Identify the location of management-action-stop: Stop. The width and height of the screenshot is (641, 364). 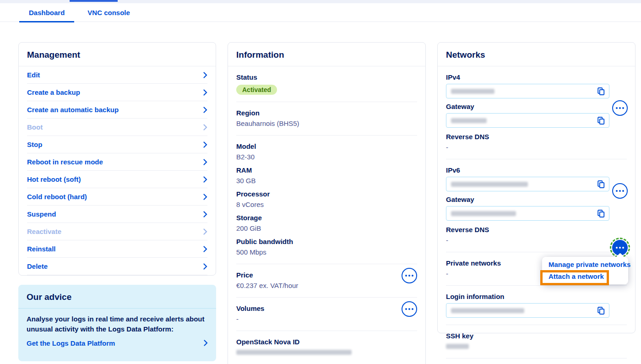
(117, 145).